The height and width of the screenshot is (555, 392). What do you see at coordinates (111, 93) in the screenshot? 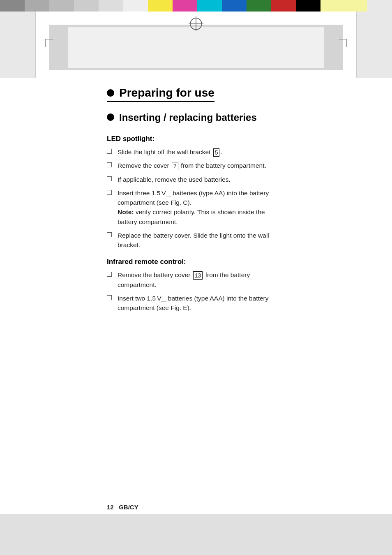
I see `main-title-bullet` at bounding box center [111, 93].